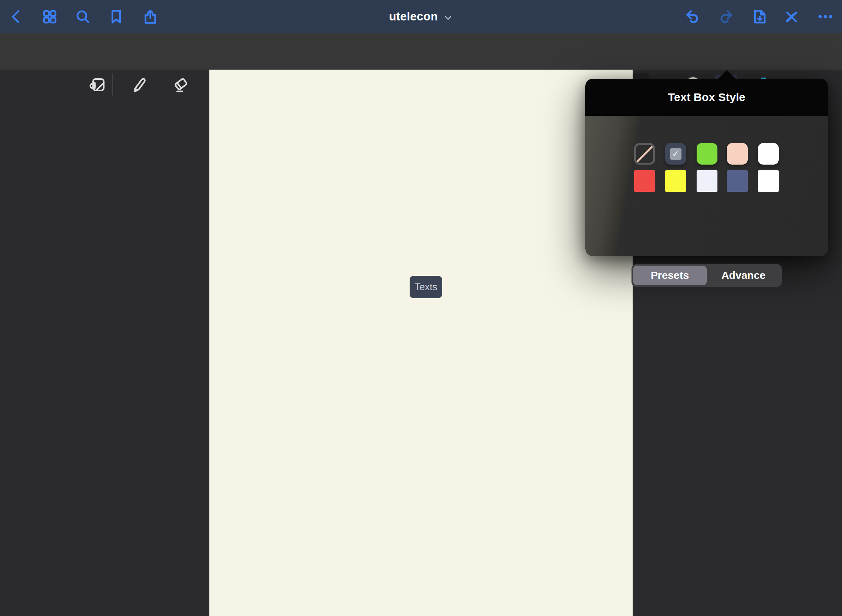  Describe the element at coordinates (769, 154) in the screenshot. I see `style-swatch-white` at that location.